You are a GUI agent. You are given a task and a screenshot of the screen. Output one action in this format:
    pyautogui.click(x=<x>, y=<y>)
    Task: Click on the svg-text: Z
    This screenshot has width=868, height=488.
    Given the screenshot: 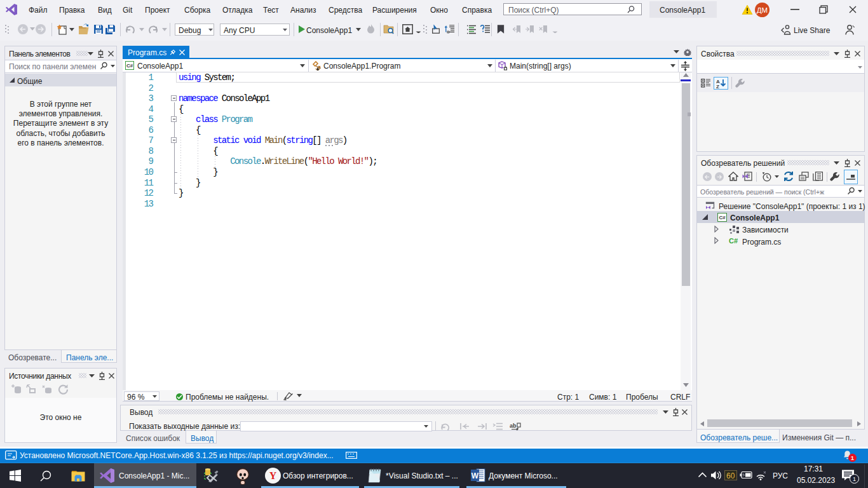 What is the action you would take?
    pyautogui.click(x=718, y=86)
    